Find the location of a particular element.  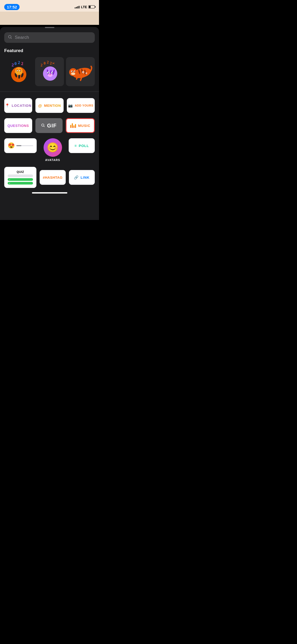

featured-label: Featured is located at coordinates (50, 53).